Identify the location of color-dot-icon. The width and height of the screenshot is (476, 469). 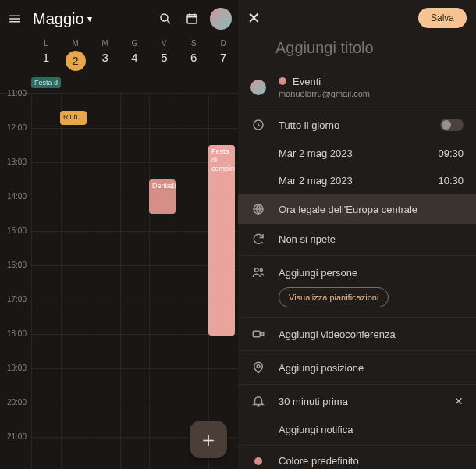
(258, 461).